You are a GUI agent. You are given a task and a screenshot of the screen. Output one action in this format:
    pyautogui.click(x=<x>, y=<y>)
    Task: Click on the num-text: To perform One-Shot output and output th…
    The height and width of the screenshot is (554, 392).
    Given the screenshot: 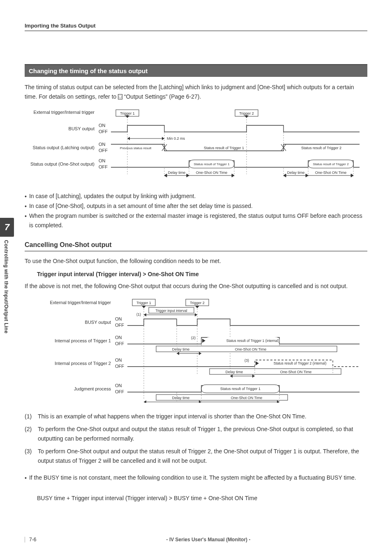 What is the action you would take?
    pyautogui.click(x=203, y=456)
    